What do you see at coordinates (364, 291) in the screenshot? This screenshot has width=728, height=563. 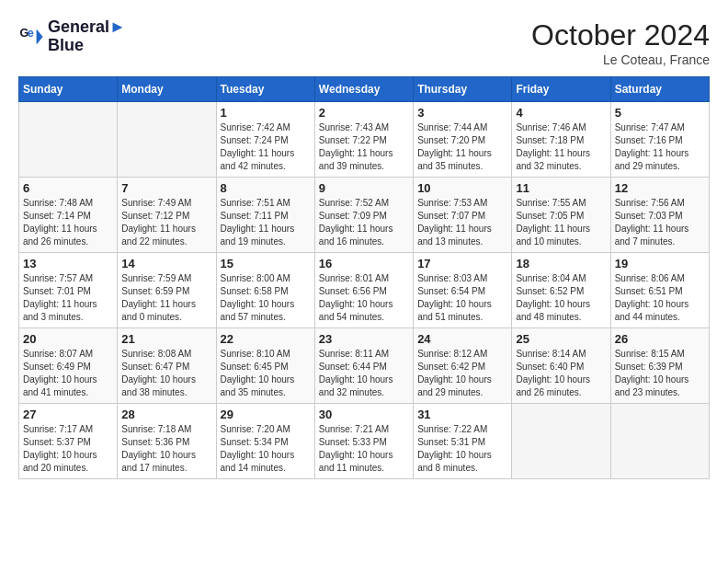 I see `calendar-week-row: 13Sunrise: 7:57 AMSunset: 7:01 PMDayligh…` at bounding box center [364, 291].